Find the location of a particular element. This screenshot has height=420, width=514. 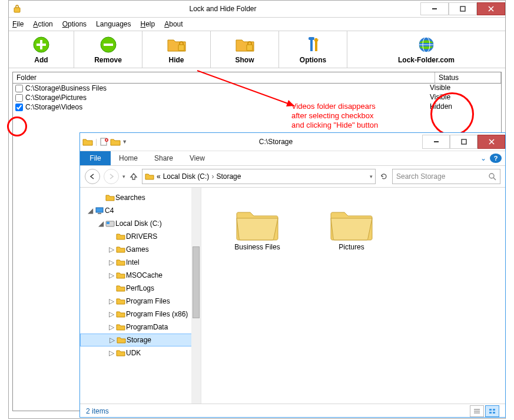

plus-green-icon is located at coordinates (41, 45).